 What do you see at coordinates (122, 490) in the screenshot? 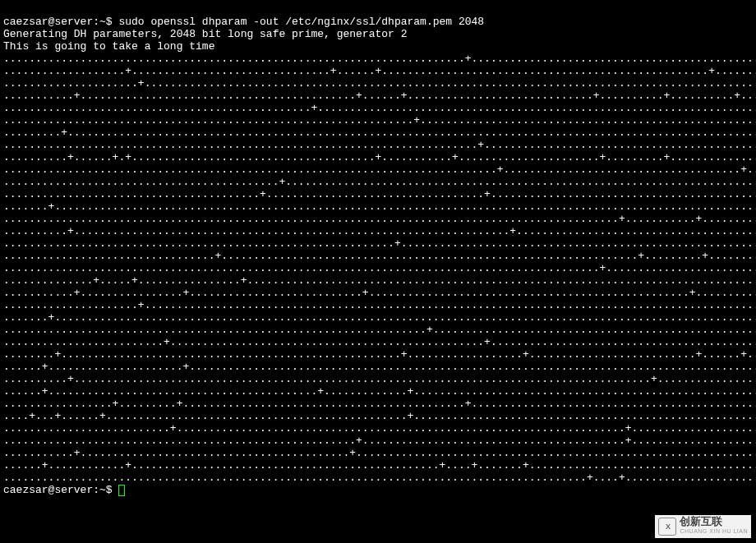
I see `cursor` at bounding box center [122, 490].